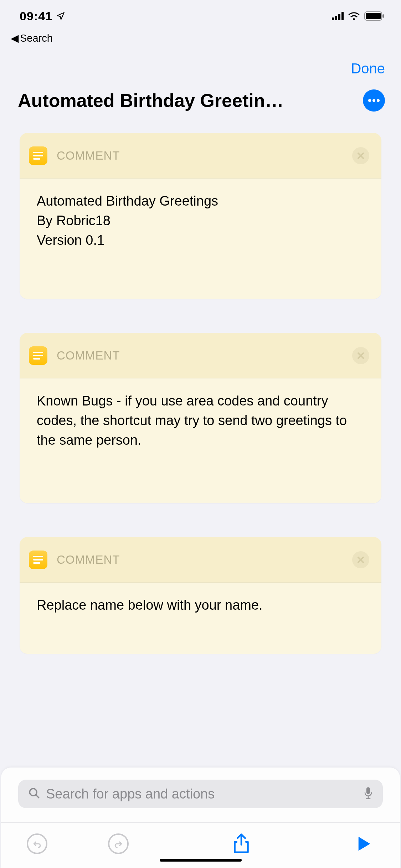  Describe the element at coordinates (338, 16) in the screenshot. I see `cellular-signal-icon` at that location.